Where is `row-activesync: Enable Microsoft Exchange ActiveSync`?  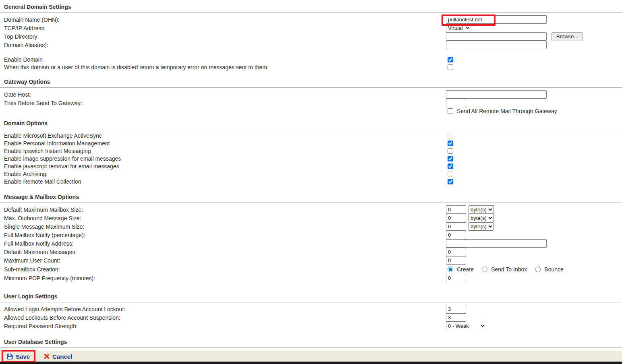 row-activesync: Enable Microsoft Exchange ActiveSync is located at coordinates (313, 135).